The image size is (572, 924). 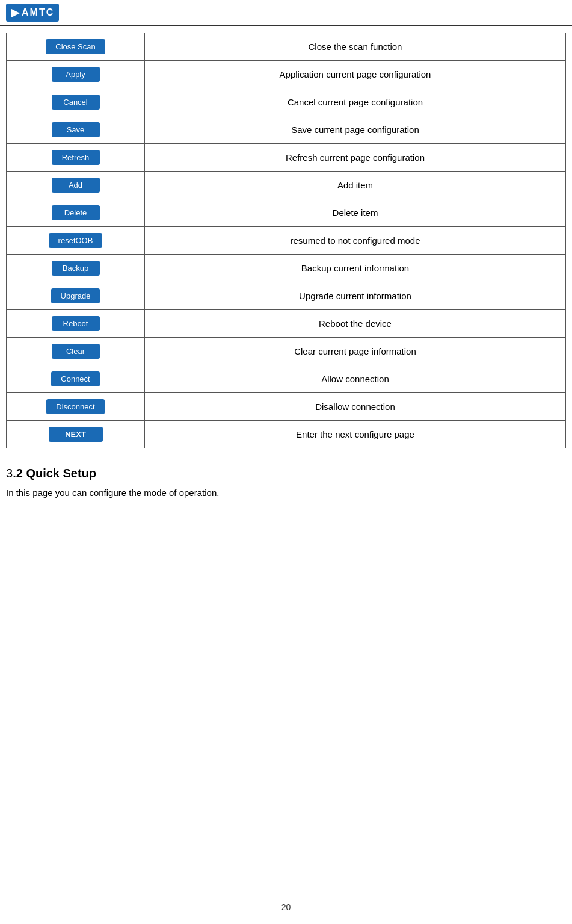 I want to click on description-cell: resumed to not configured mode, so click(x=355, y=241).